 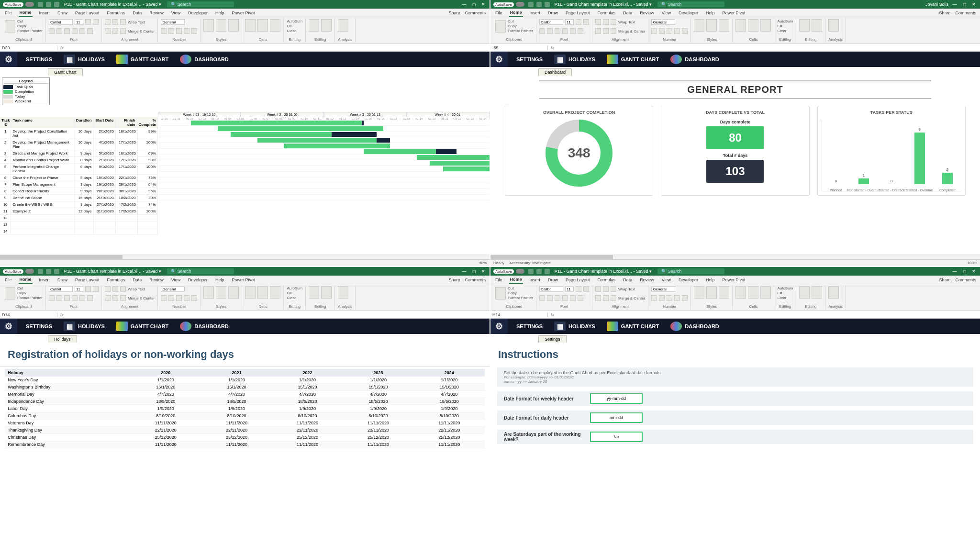 I want to click on daily-format-input: mm-dd, so click(x=616, y=418).